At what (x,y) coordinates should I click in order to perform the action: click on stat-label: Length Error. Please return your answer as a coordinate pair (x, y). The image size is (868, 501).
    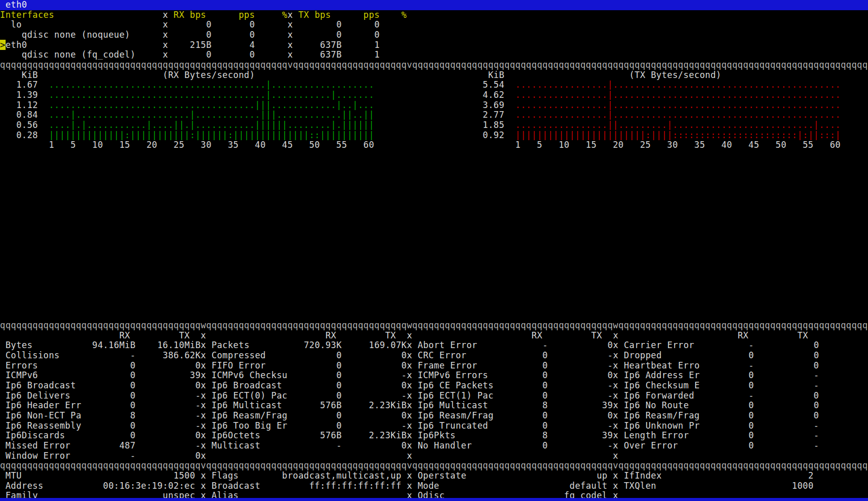
    Looking at the image, I should click on (656, 435).